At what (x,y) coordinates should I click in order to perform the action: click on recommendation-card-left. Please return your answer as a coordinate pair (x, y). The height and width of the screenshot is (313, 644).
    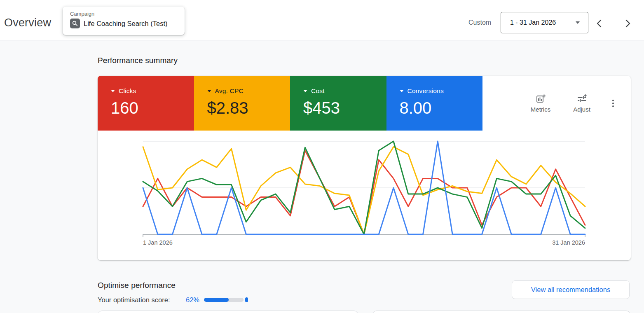
    Looking at the image, I should click on (228, 312).